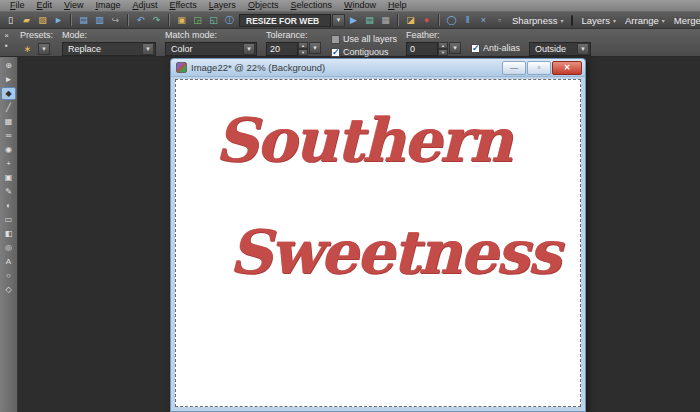  I want to click on straighten-tool: ═, so click(8, 136).